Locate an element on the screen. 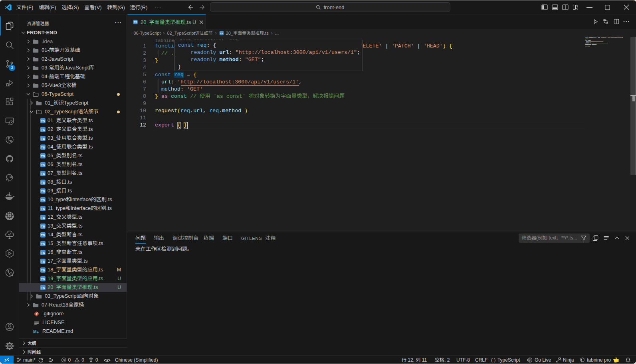 The height and width of the screenshot is (364, 636). svg-text: M is located at coordinates (35, 332).